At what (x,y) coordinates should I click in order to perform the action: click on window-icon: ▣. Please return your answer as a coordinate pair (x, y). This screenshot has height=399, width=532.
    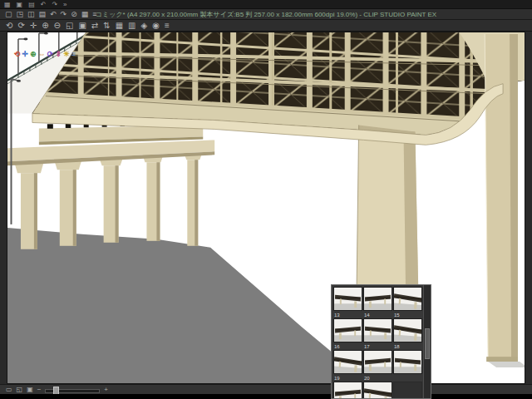
    Looking at the image, I should click on (20, 5).